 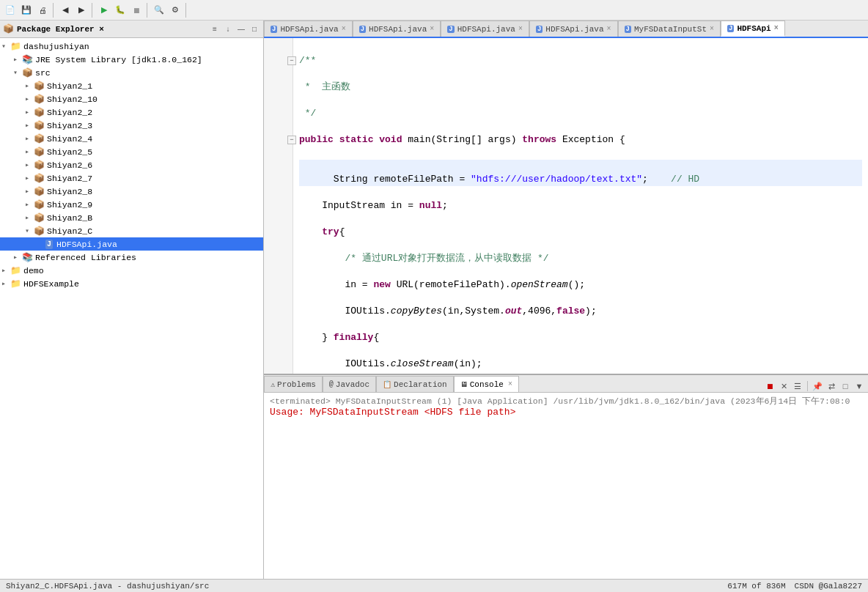 What do you see at coordinates (132, 178) in the screenshot?
I see `tree-item-shiyan2-7: ▸ 📦 Shiyan2_7` at bounding box center [132, 178].